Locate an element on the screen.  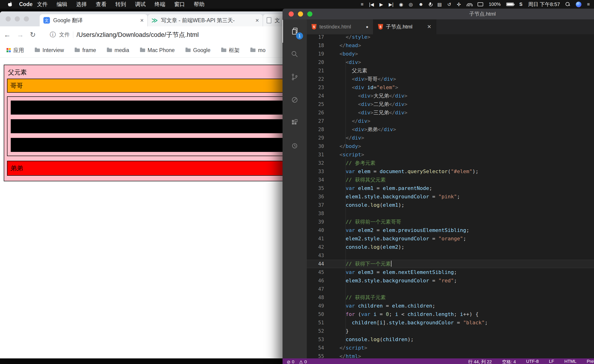
menubar-menu: 选择 is located at coordinates (81, 4).